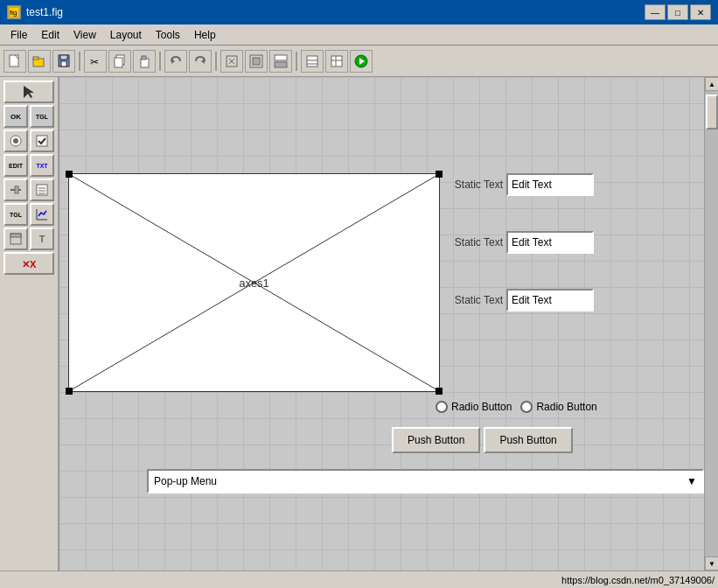 Image resolution: width=718 pixels, height=588 pixels. I want to click on static-text-3: Static Text, so click(474, 300).